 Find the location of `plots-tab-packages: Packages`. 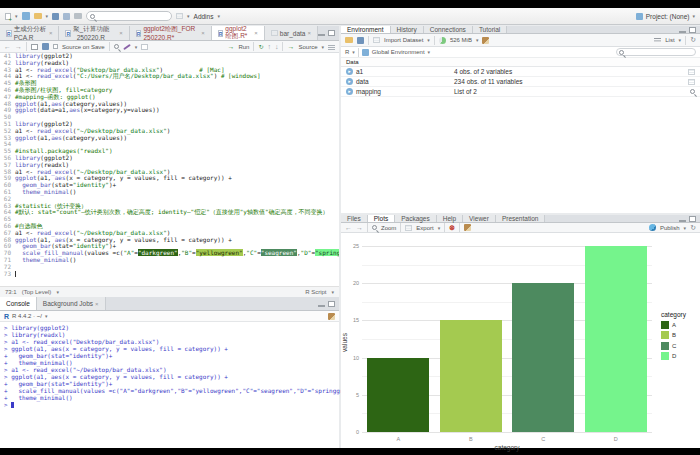

plots-tab-packages: Packages is located at coordinates (416, 218).